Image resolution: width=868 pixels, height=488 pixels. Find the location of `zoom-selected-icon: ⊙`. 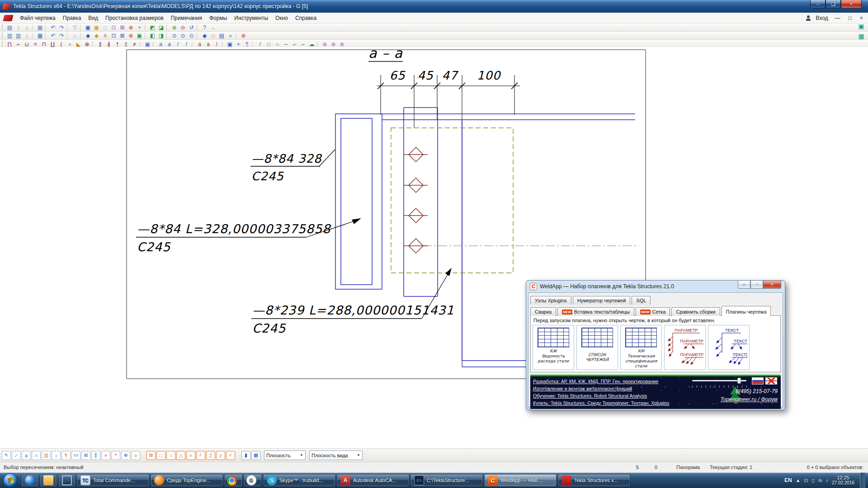

zoom-selected-icon: ⊙ is located at coordinates (192, 36).